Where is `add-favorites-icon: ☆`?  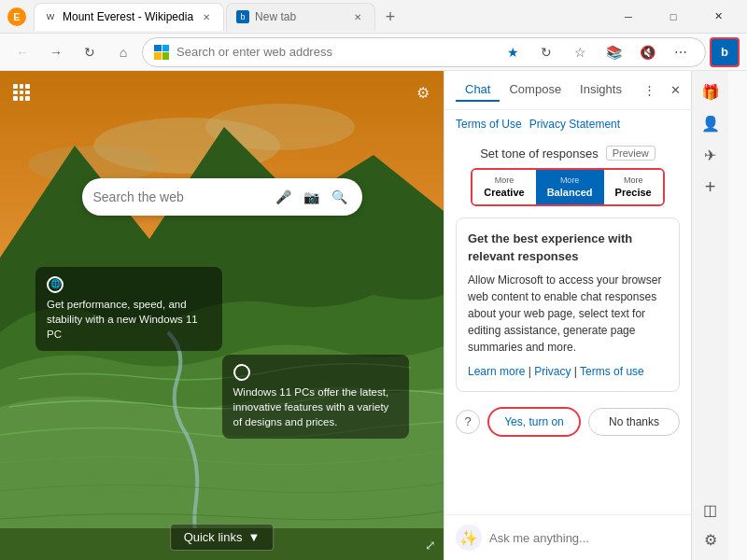 add-favorites-icon: ☆ is located at coordinates (580, 52).